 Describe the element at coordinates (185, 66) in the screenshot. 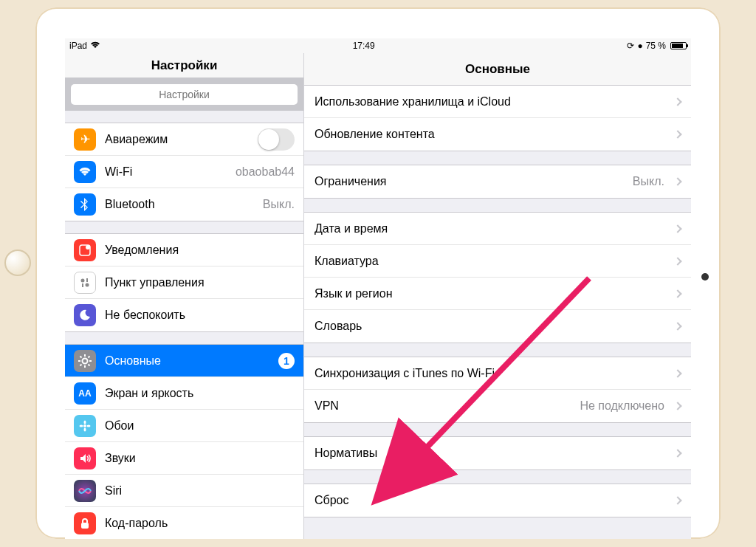

I see `sidebar-title: Настройки` at that location.